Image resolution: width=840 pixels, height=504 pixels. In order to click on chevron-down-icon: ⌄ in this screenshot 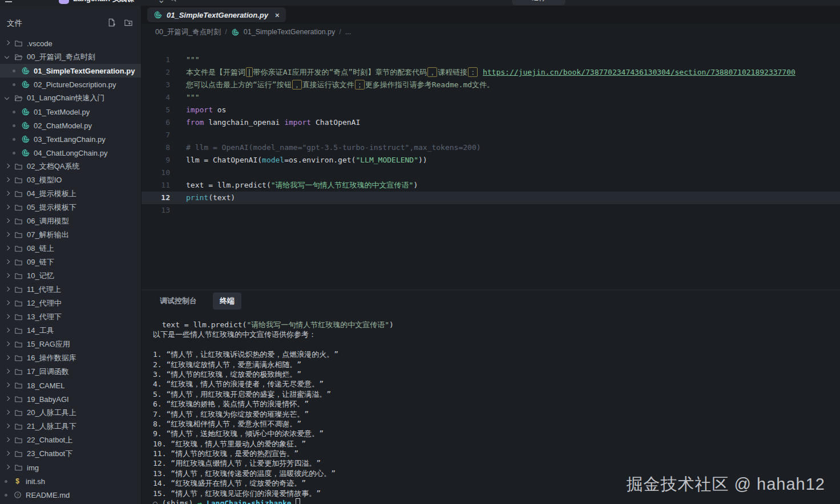, I will do `click(161, 2)`.